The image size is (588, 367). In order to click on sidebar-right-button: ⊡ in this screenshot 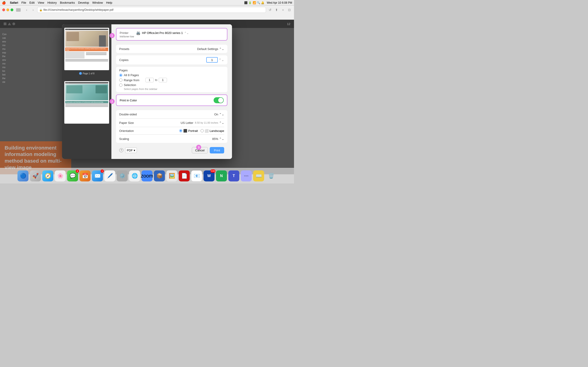, I will do `click(290, 10)`.